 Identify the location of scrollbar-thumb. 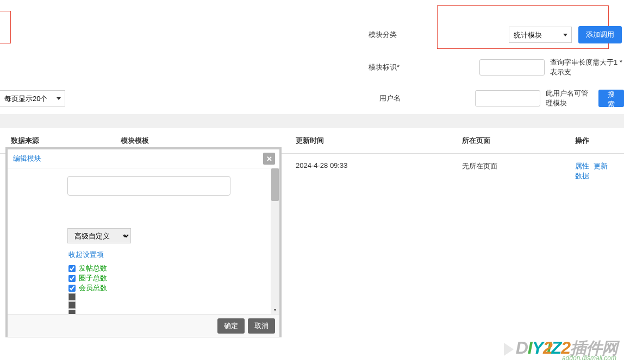
(275, 185).